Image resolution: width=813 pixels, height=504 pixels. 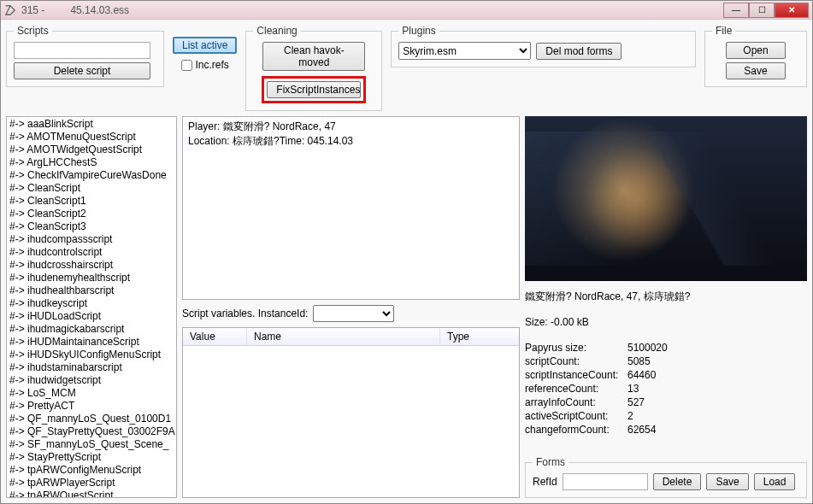 What do you see at coordinates (605, 482) in the screenshot?
I see `refid-input` at bounding box center [605, 482].